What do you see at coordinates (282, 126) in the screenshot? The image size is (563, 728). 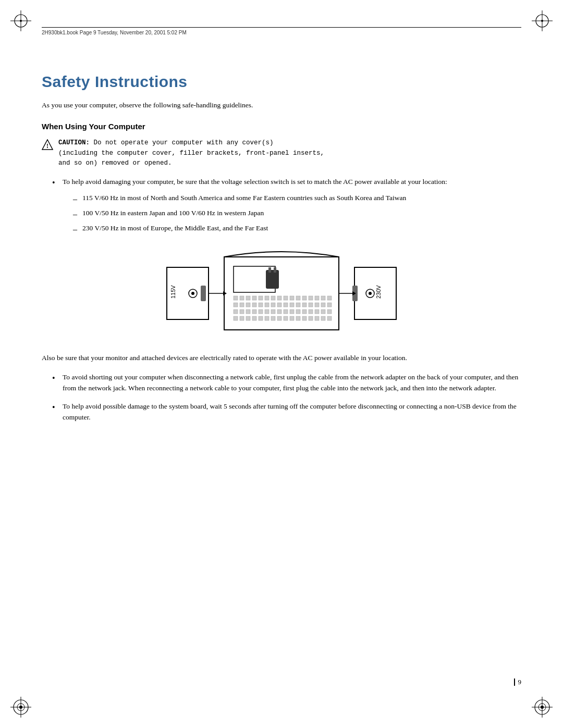 I see `section-heading: When Using Your Computer` at bounding box center [282, 126].